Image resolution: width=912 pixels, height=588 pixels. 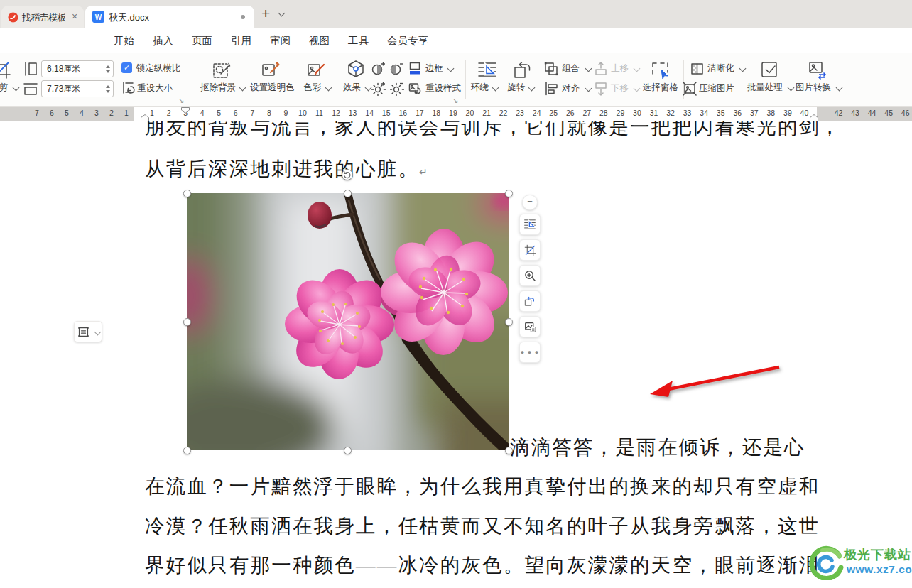 What do you see at coordinates (530, 301) in the screenshot?
I see `float-rotate-button` at bounding box center [530, 301].